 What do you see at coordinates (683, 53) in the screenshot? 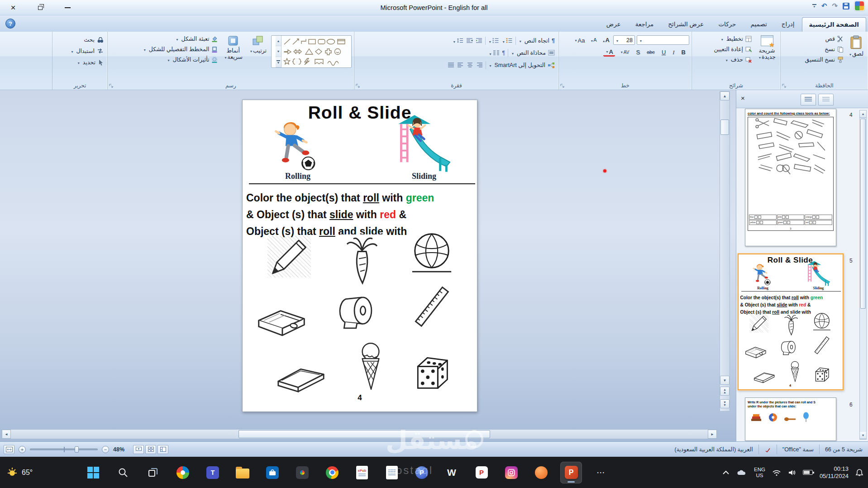
I see `bold-button: B` at bounding box center [683, 53].